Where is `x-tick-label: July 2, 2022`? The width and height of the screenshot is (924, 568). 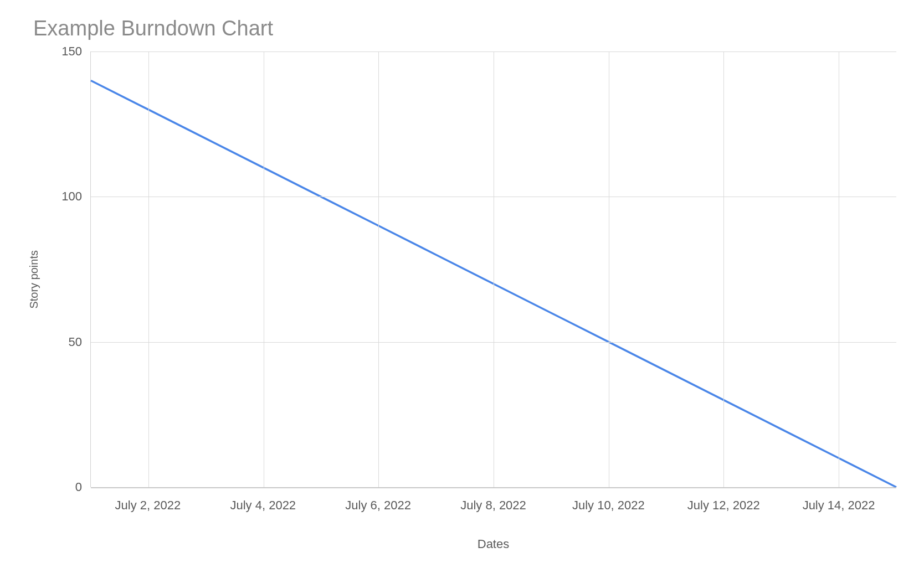
x-tick-label: July 2, 2022 is located at coordinates (148, 505).